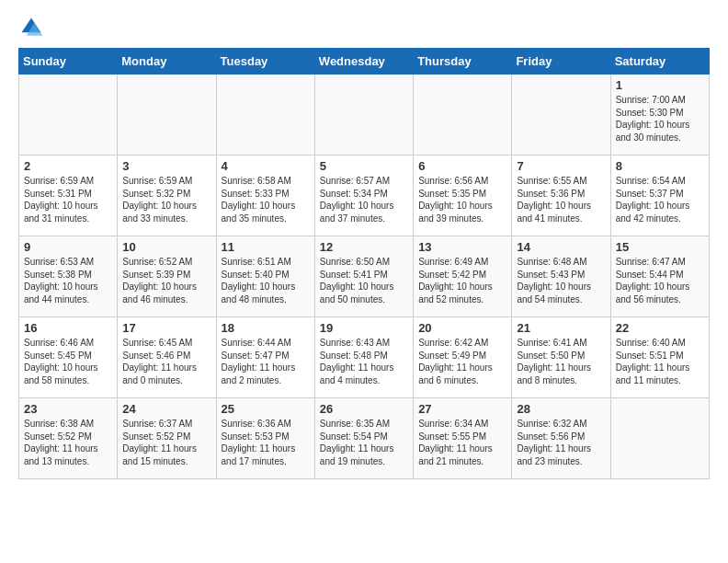 This screenshot has height=563, width=728. What do you see at coordinates (166, 362) in the screenshot?
I see `day-info: Sunrise: 6:45 AM Sunset: 5:46 PM Dayligh…` at bounding box center [166, 362].